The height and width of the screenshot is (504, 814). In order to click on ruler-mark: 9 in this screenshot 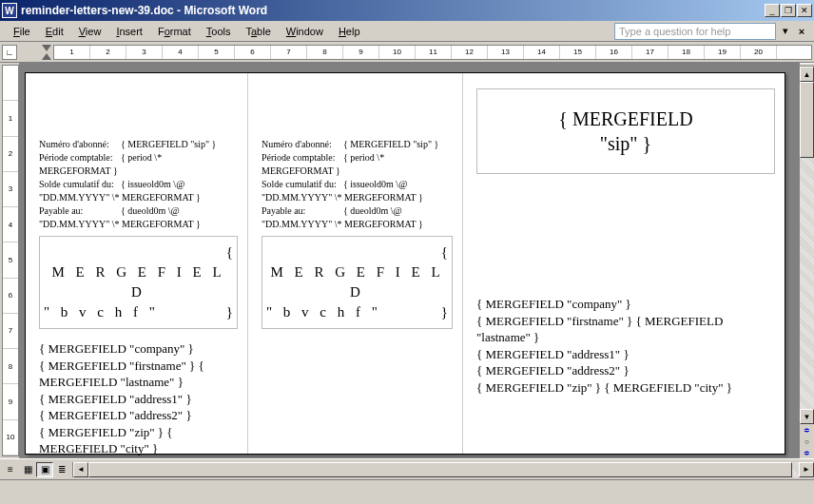, I will do `click(361, 52)`.